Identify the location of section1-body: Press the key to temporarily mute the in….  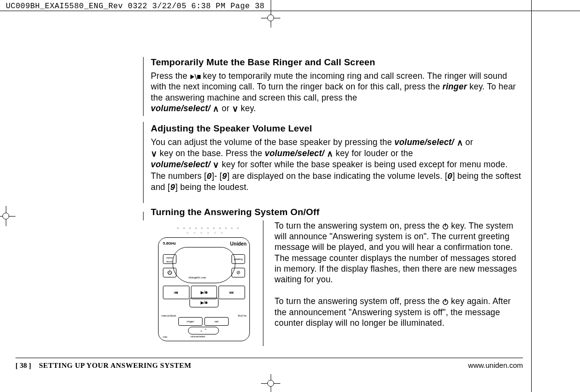
(336, 93).